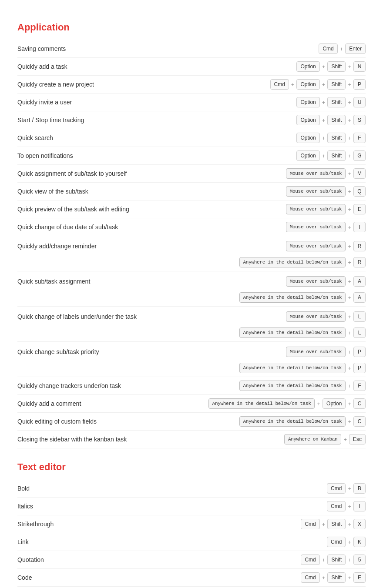  What do you see at coordinates (331, 67) in the screenshot?
I see `shortcut-keys: Option+Shift+N` at bounding box center [331, 67].